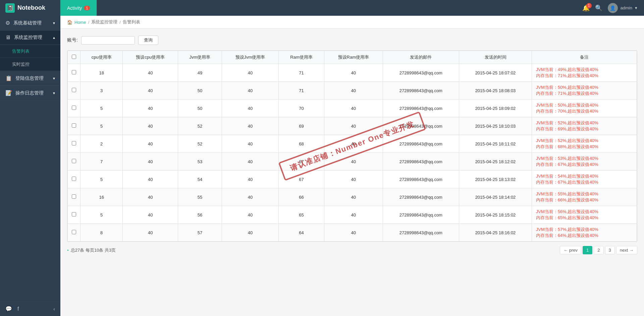  I want to click on sidebar-bottom: 💬 f ‹, so click(30, 309).